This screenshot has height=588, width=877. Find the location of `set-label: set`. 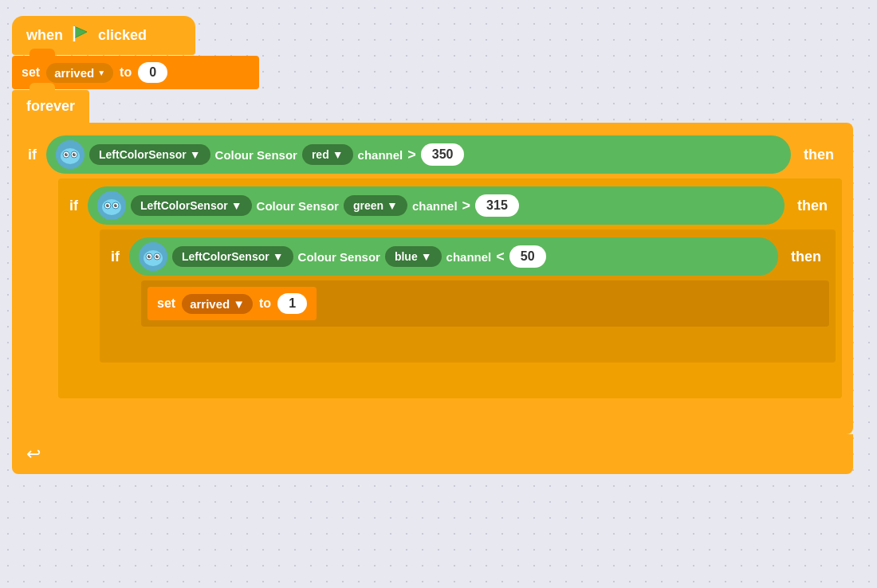

set-label: set is located at coordinates (30, 73).